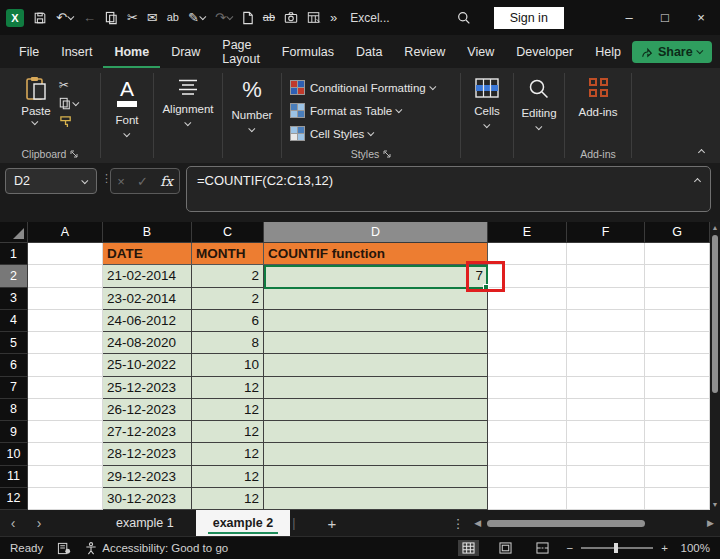 The height and width of the screenshot is (559, 720). I want to click on addins-group: Add-ins Add-ins, so click(598, 116).